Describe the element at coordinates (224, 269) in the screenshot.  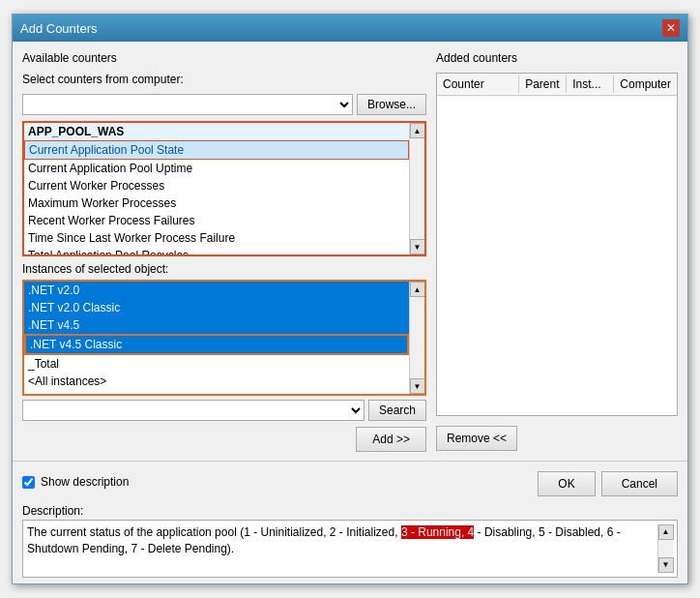
I see `instances-label: Instances of selected object:` at that location.